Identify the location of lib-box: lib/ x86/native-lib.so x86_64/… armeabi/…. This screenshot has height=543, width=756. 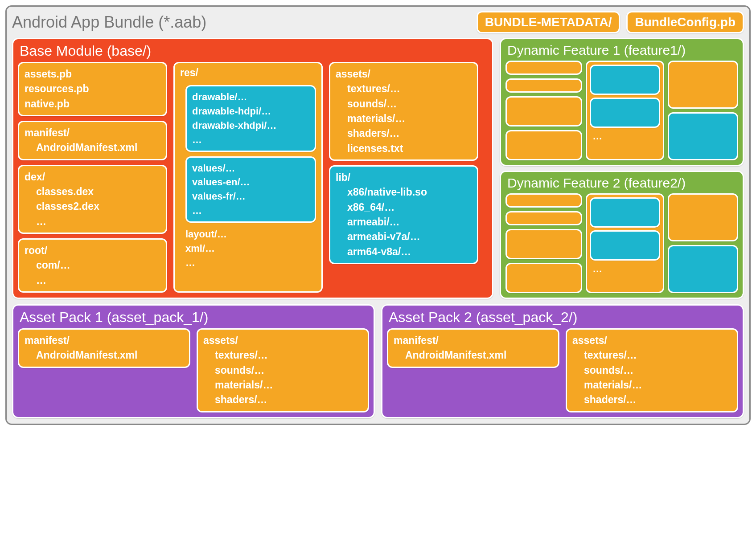
(404, 215).